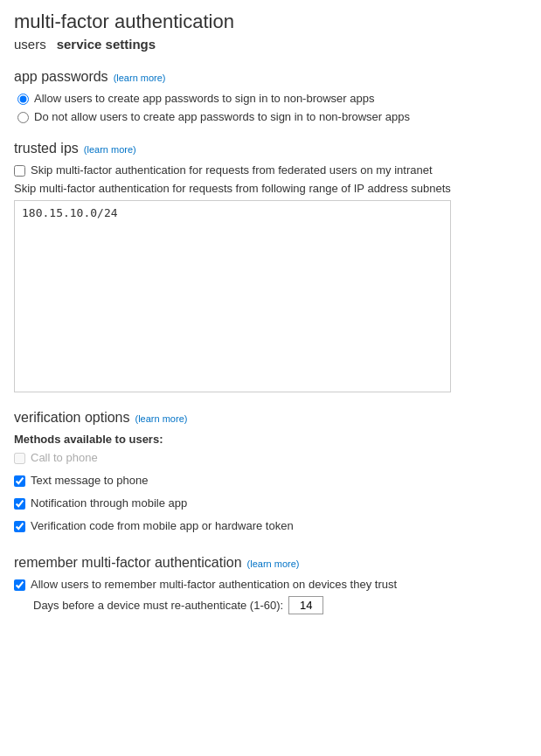 Image resolution: width=541 pixels, height=756 pixels. I want to click on trusted-ips-federated-label: Skip multi-factor authentication for req…, so click(232, 170).